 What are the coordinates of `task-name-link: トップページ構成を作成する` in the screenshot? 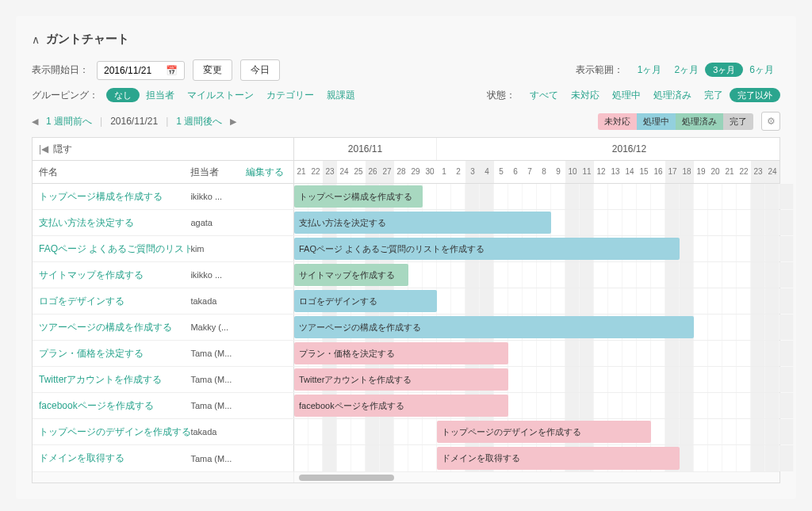 It's located at (111, 196).